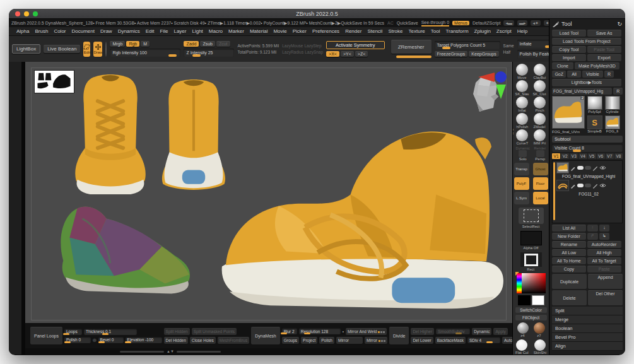 The width and height of the screenshot is (634, 364). Describe the element at coordinates (531, 318) in the screenshot. I see `fill-object-button: FillObject` at that location.